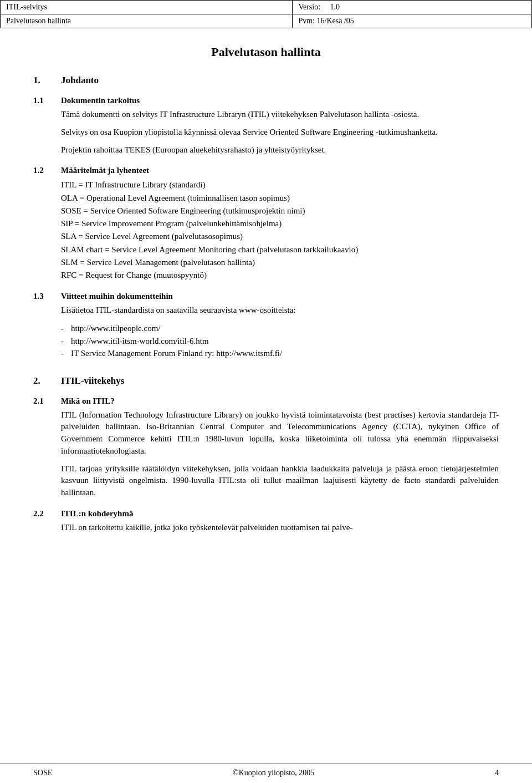  Describe the element at coordinates (280, 275) in the screenshot. I see `definition-item-7: RFC = Request for Change (muutospyyntö)` at that location.